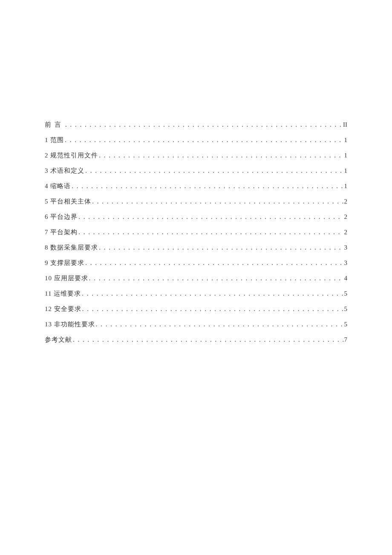 The width and height of the screenshot is (392, 555). What do you see at coordinates (72, 247) in the screenshot?
I see `toc-entry-label: 8 数据采集层要求` at bounding box center [72, 247].